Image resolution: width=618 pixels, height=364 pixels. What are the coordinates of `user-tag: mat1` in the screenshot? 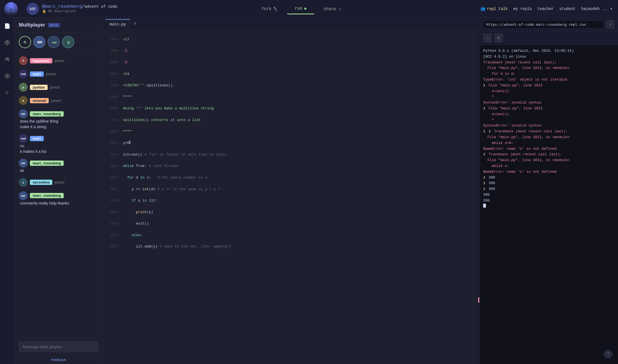 It's located at (37, 74).